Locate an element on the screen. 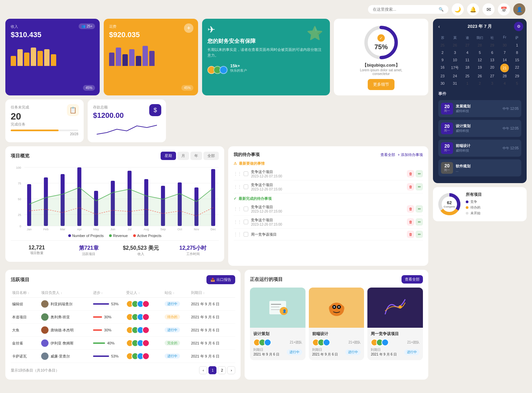 The image size is (532, 393). cal-day-next-4: 4 is located at coordinates (505, 83).